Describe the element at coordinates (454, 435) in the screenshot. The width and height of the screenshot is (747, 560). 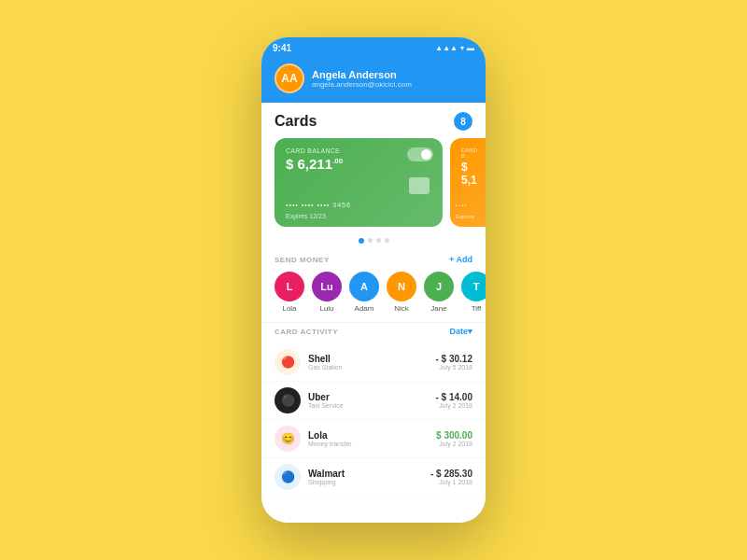
I see `transaction-amount: $ 300.00` at that location.